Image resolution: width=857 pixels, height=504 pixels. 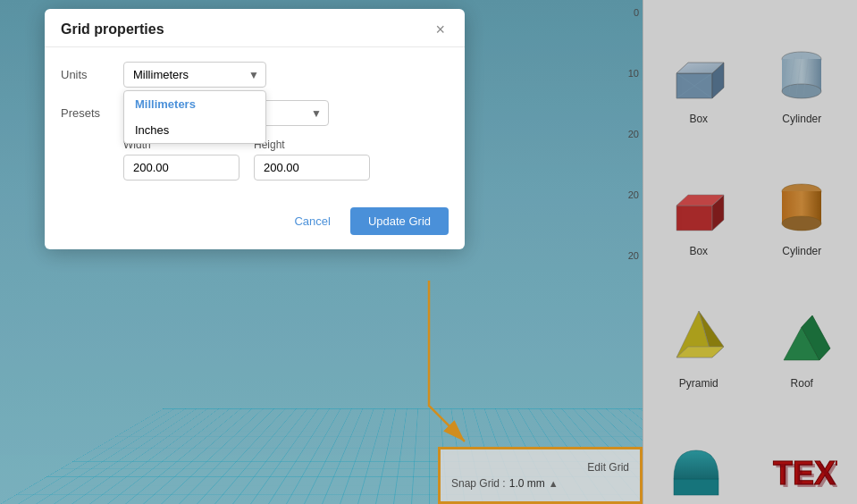 I want to click on dialog-body: Units Millimeters Inches ▼ Millimeters I…, so click(x=255, y=123).